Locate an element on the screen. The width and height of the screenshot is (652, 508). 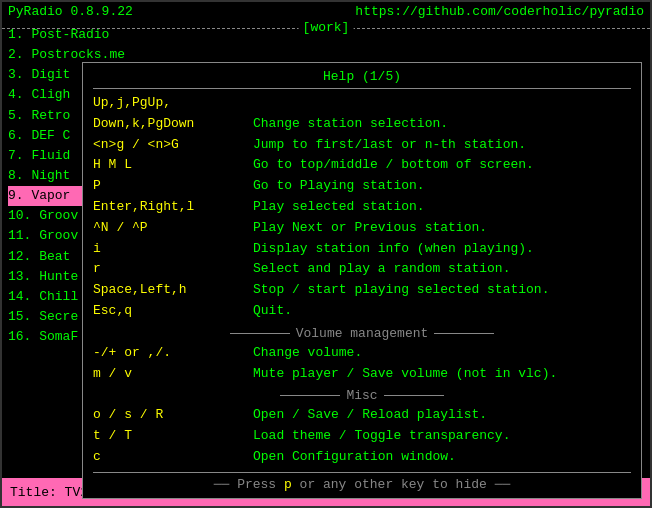
help-desc: Jump to first/last or n-th station. is located at coordinates (442, 146).